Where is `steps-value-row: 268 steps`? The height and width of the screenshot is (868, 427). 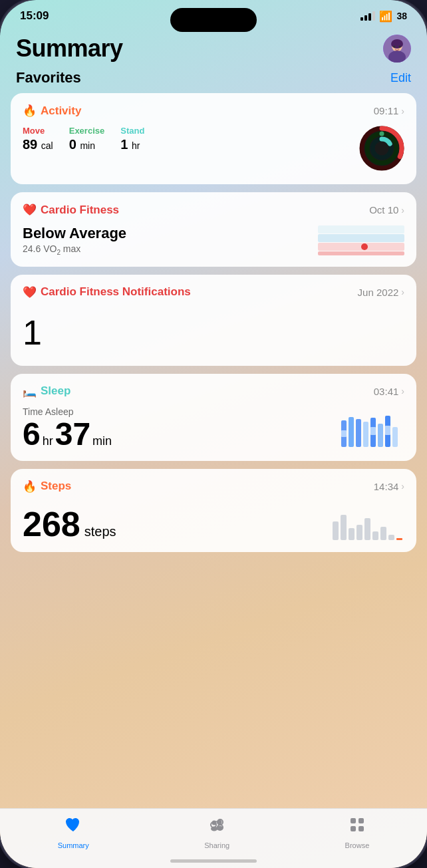
steps-value-row: 268 steps is located at coordinates (69, 524).